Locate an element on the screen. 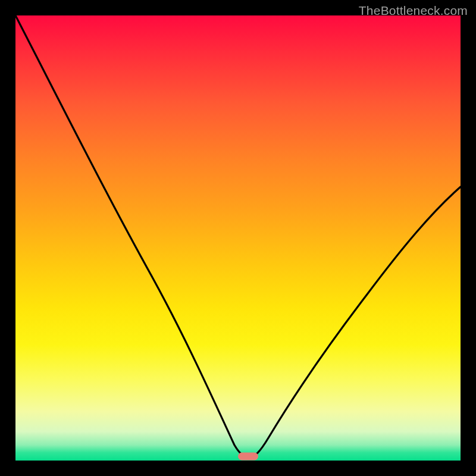 This screenshot has width=476, height=476. optimum-marker is located at coordinates (248, 456).